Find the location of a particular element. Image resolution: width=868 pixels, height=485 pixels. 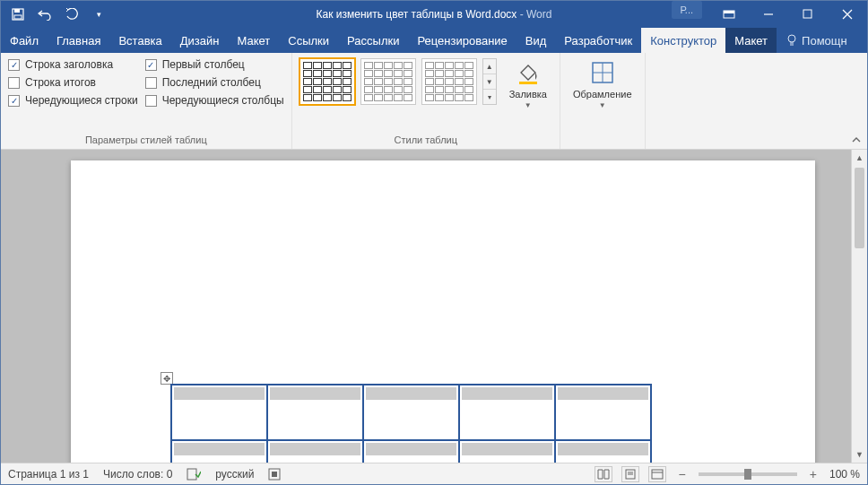

word-count: Число слов: 0 is located at coordinates (138, 474).